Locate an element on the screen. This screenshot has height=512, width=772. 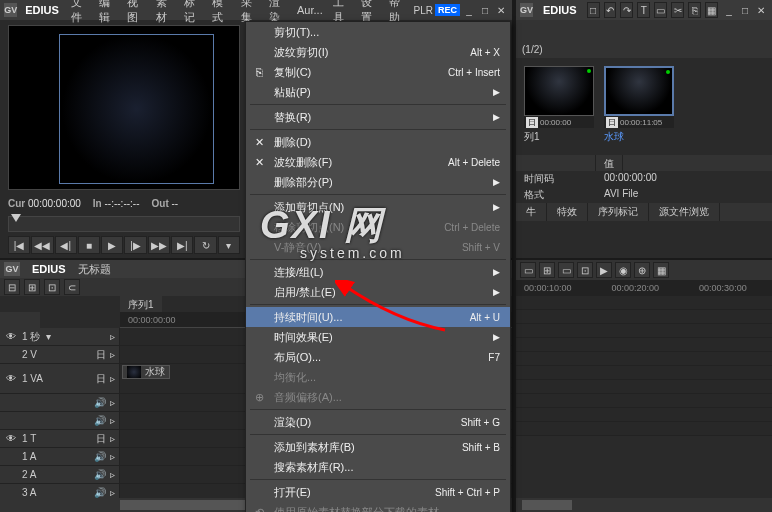
menu-item: ⎘复制(C)Ctrl + Insert is located at coordinates (378, 72).